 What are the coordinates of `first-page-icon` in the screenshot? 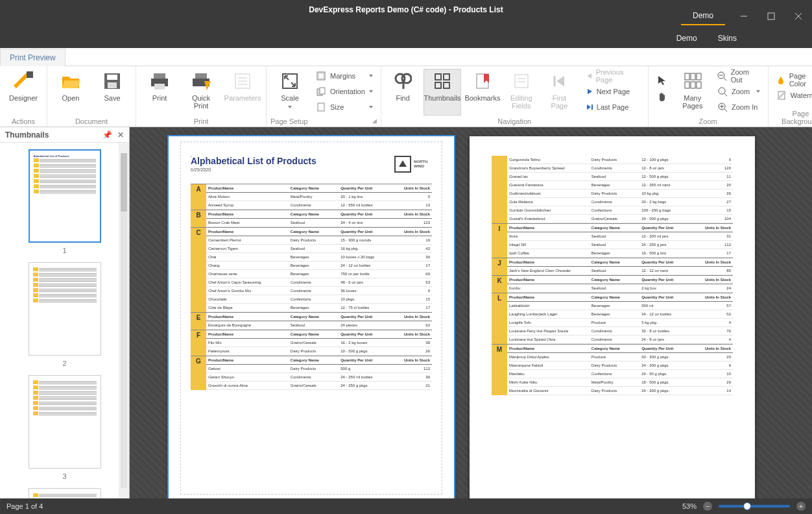 It's located at (559, 81).